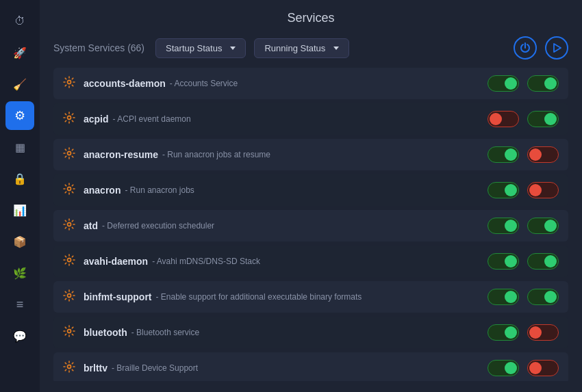  I want to click on service-name: anacron-resume, so click(121, 155).